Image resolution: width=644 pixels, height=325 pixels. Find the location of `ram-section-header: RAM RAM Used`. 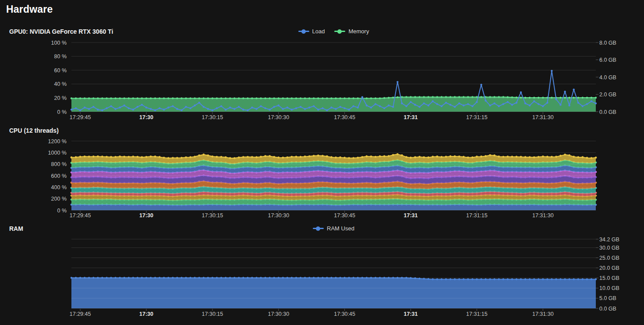

ram-section-header: RAM RAM Used is located at coordinates (322, 230).